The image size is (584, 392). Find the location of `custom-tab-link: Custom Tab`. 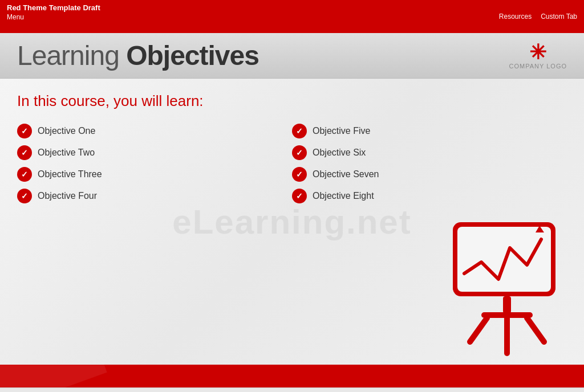

custom-tab-link: Custom Tab is located at coordinates (559, 17).